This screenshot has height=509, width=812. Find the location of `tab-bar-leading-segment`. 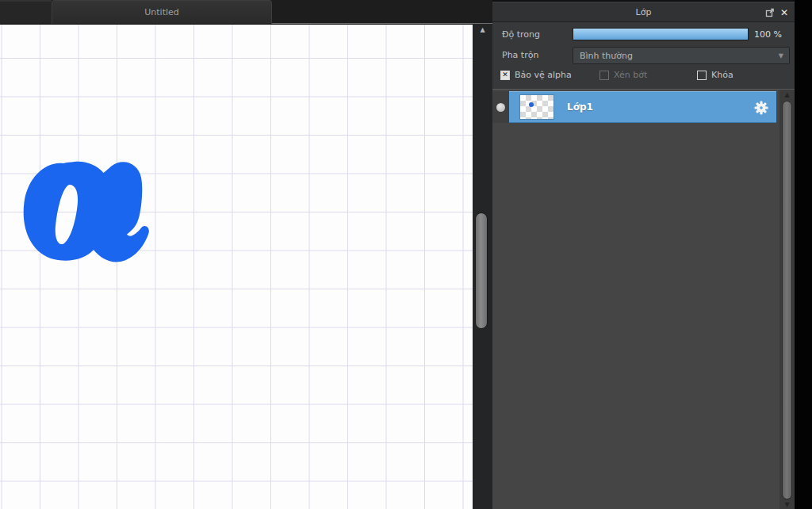

tab-bar-leading-segment is located at coordinates (25, 12).